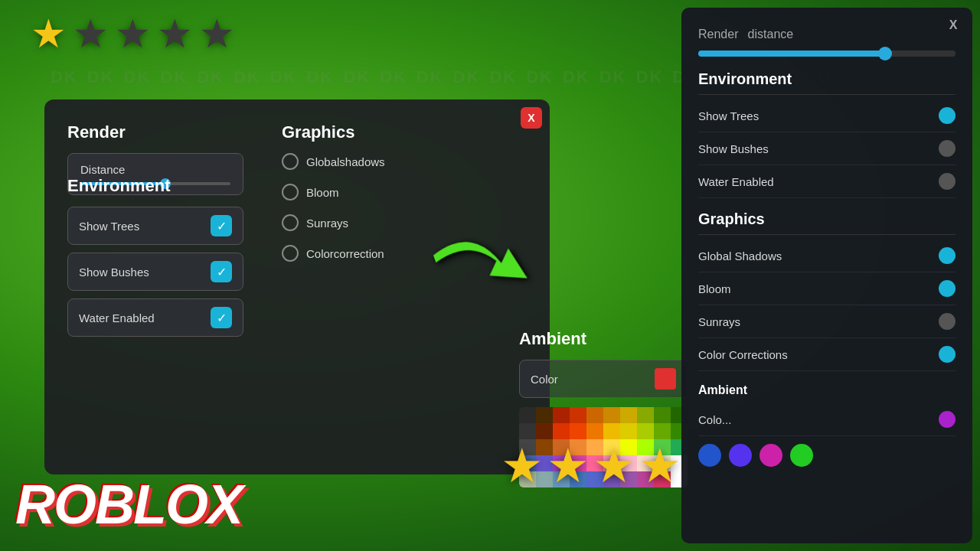  I want to click on stars-bottom-3: ★, so click(614, 466).